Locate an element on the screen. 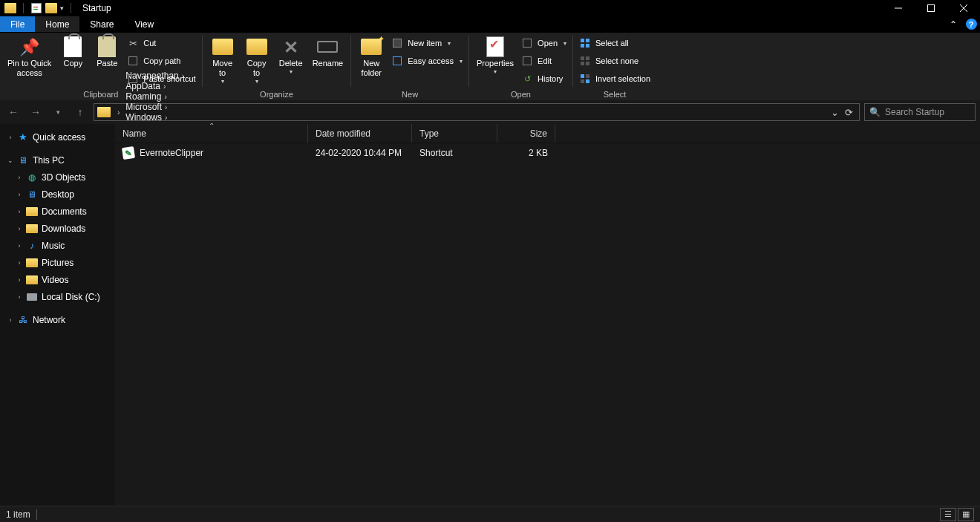  rename-label: Rename is located at coordinates (328, 64).